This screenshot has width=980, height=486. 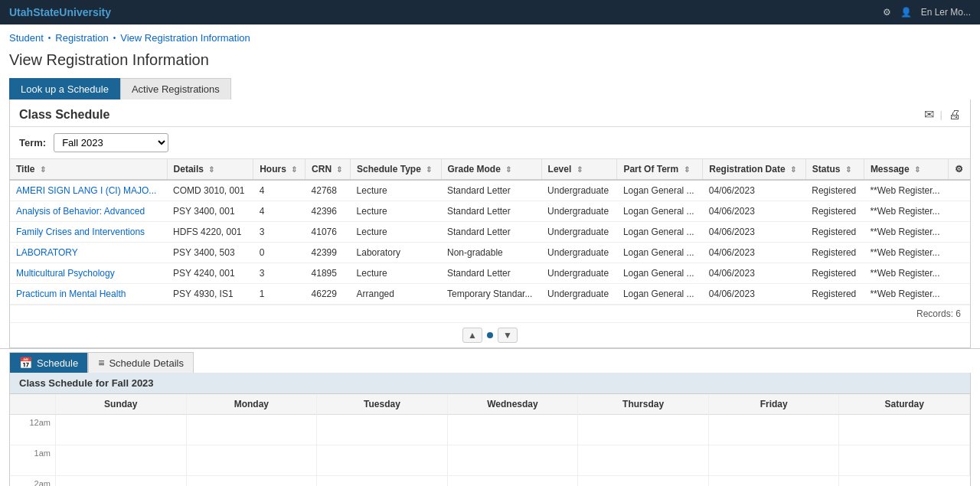 I want to click on cell-crn: 42396, so click(x=328, y=211).